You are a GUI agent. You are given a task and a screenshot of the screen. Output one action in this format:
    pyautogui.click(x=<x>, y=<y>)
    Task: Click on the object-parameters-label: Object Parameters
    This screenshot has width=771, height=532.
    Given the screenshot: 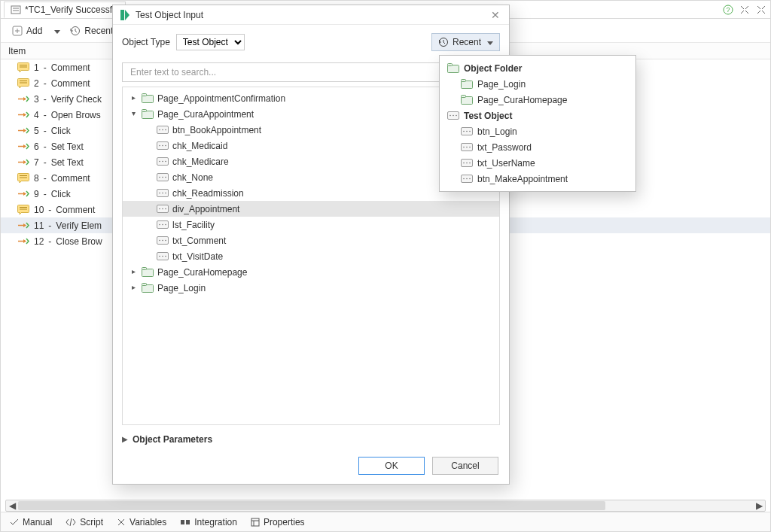 What is the action you would take?
    pyautogui.click(x=172, y=439)
    